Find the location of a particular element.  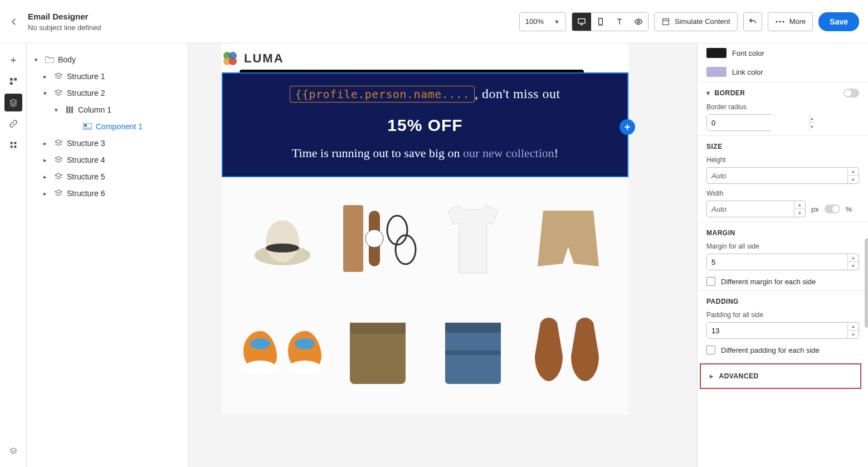

hero-line1: {{profile.person.name...., don't miss ou… is located at coordinates (425, 94).